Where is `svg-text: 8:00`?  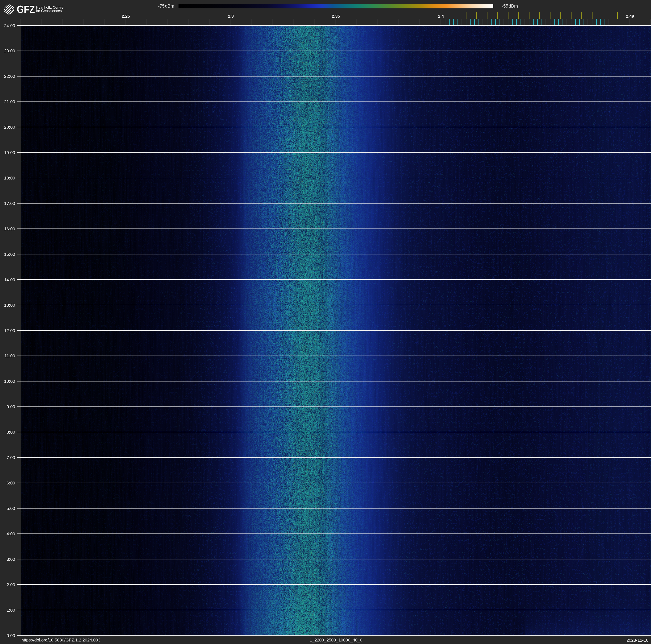
svg-text: 8:00 is located at coordinates (11, 432).